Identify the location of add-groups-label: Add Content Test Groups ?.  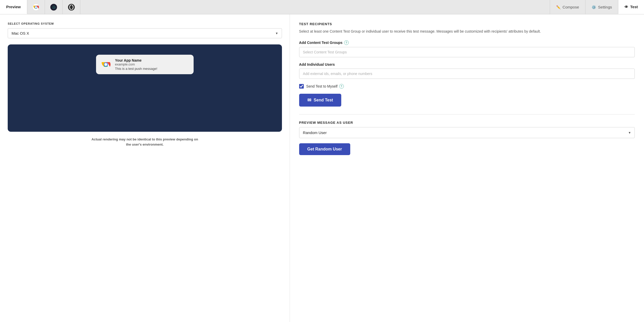
(467, 43).